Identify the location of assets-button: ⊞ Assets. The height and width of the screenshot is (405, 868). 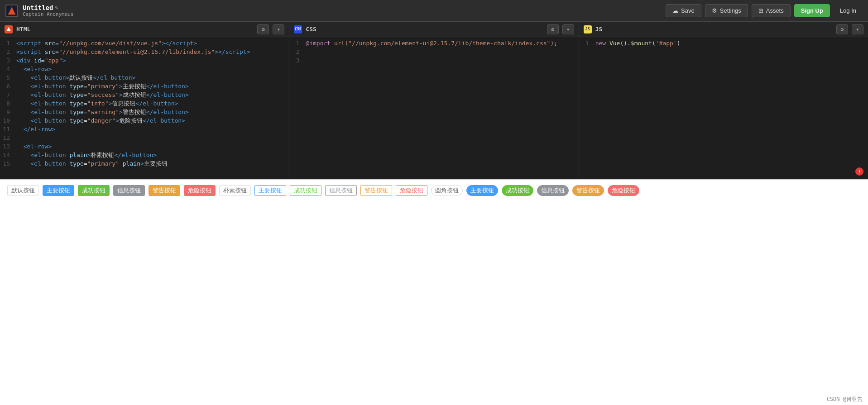
(771, 11).